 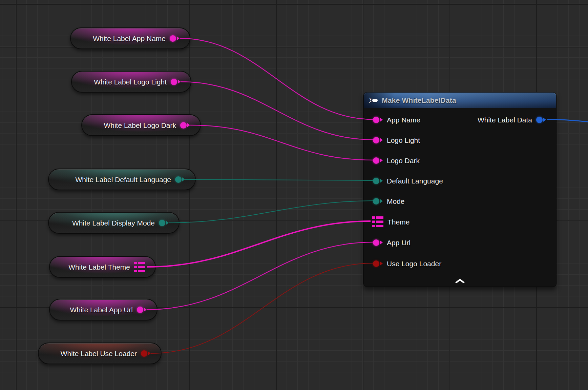 What do you see at coordinates (373, 100) in the screenshot?
I see `make-struct-icon: ↘↗` at bounding box center [373, 100].